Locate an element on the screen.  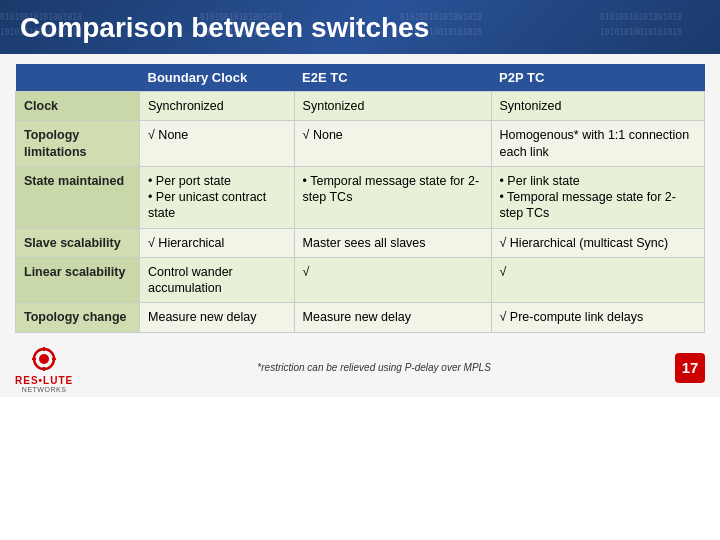
col-header-boundary-clock: Boundary Clock is located at coordinates (218, 78).